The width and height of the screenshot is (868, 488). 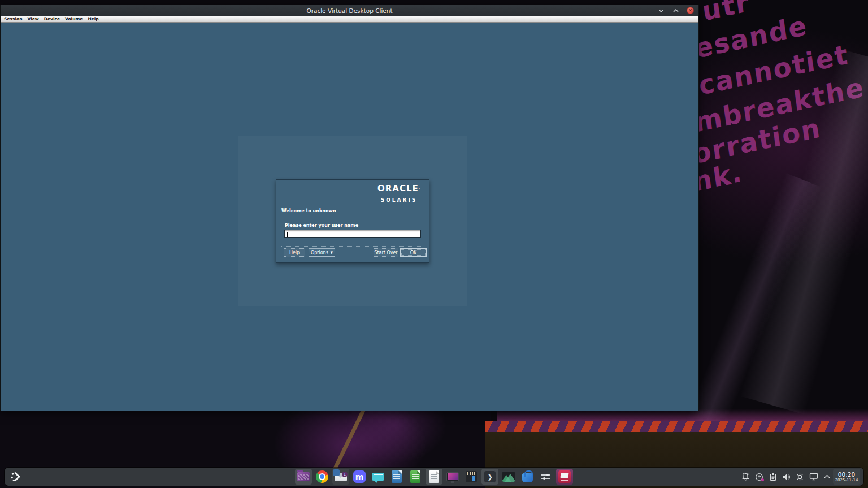 What do you see at coordinates (546, 477) in the screenshot?
I see `taskbar-app-settings` at bounding box center [546, 477].